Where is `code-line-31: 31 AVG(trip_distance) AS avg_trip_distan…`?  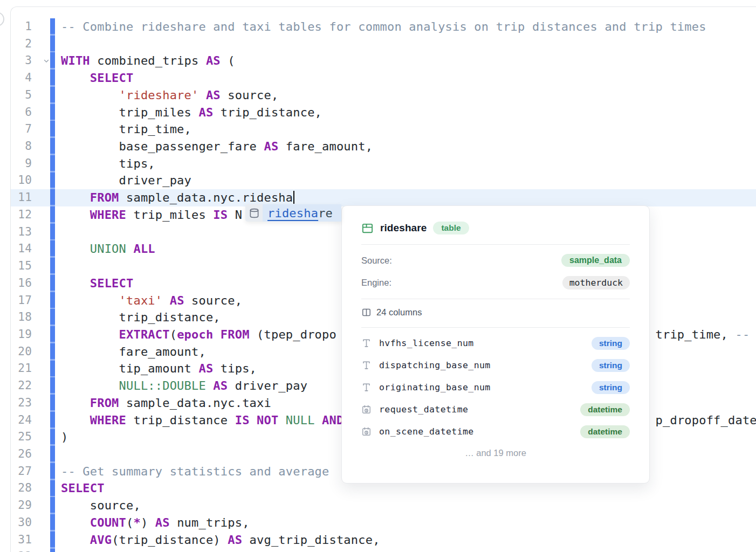
code-line-31: 31 AVG(trip_distance) AS avg_trip_distan… is located at coordinates (383, 540).